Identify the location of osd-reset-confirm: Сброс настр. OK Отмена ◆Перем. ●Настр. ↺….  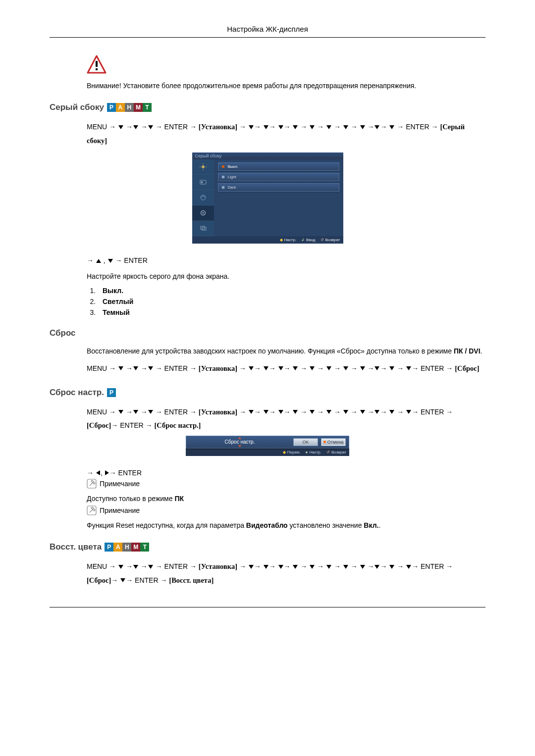
(268, 446).